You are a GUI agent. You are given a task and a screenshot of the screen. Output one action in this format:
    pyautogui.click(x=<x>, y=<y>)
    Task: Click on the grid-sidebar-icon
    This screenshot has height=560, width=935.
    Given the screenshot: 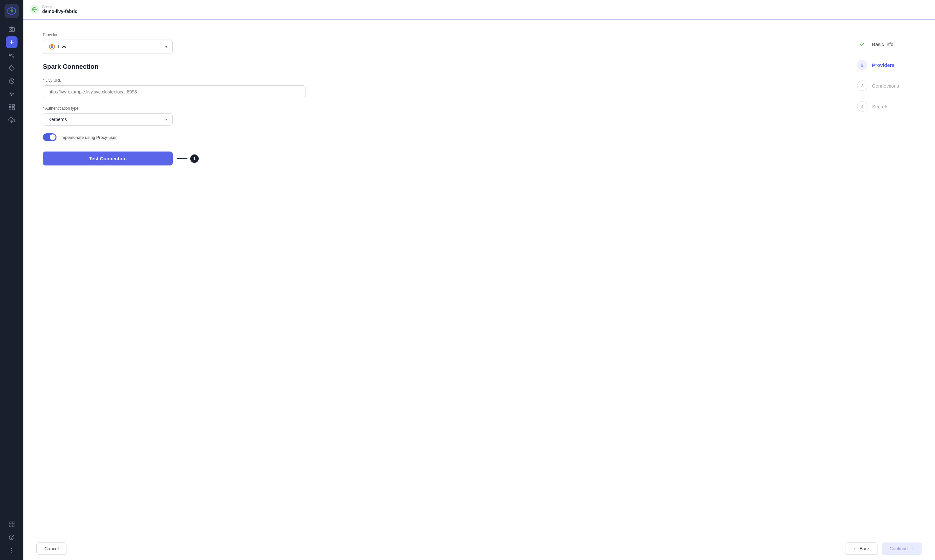 What is the action you would take?
    pyautogui.click(x=11, y=525)
    